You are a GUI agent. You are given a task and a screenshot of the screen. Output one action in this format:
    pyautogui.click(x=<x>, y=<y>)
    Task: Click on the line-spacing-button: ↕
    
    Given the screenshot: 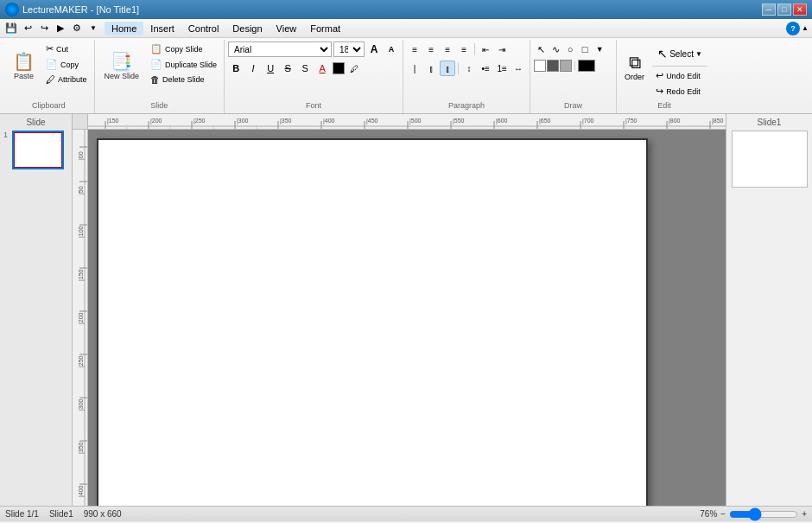 What is the action you would take?
    pyautogui.click(x=469, y=68)
    